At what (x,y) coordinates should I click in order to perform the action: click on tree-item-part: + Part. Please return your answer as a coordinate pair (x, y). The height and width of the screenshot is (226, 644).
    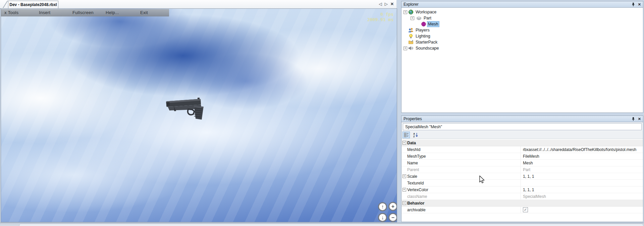
    Looking at the image, I should click on (522, 18).